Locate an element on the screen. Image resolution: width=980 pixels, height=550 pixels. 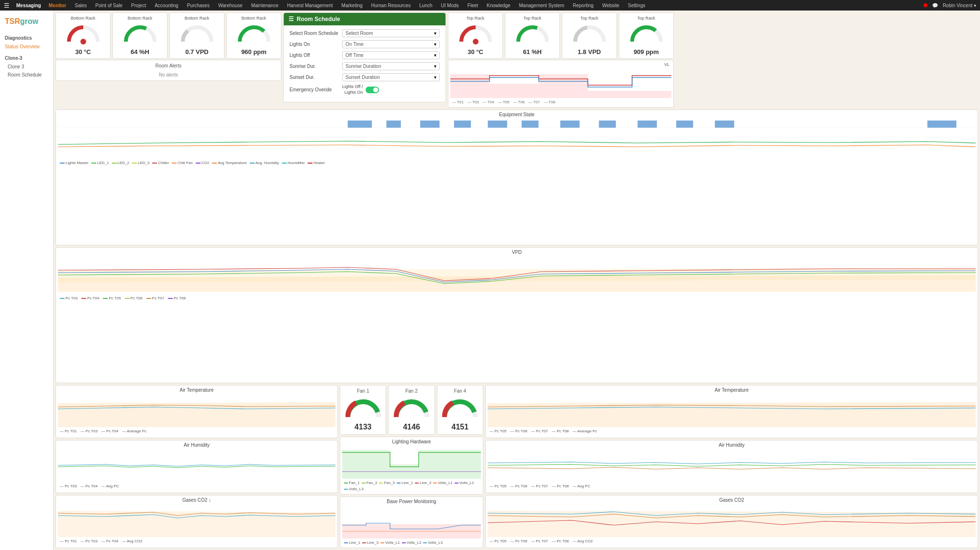
nav-knowledge: Knowledge is located at coordinates (499, 6).